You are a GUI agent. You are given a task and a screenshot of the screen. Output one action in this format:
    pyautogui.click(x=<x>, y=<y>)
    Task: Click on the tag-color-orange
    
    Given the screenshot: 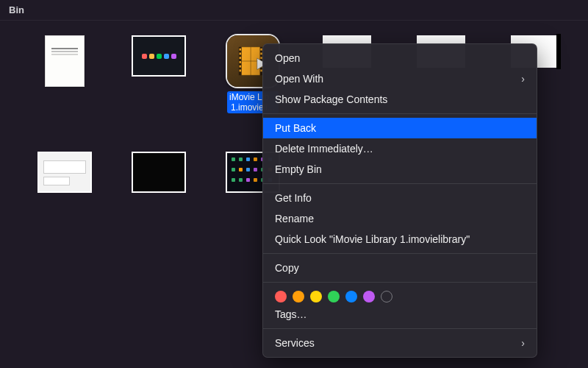 What is the action you would take?
    pyautogui.click(x=298, y=297)
    